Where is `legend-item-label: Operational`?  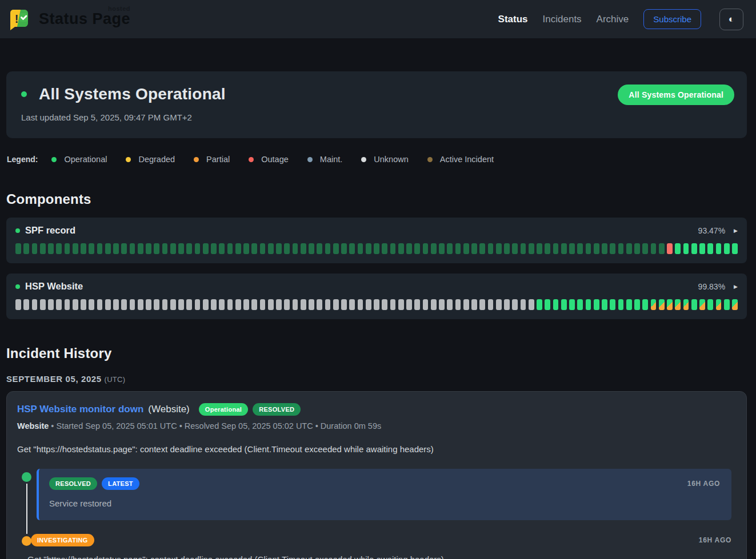
legend-item-label: Operational is located at coordinates (86, 159).